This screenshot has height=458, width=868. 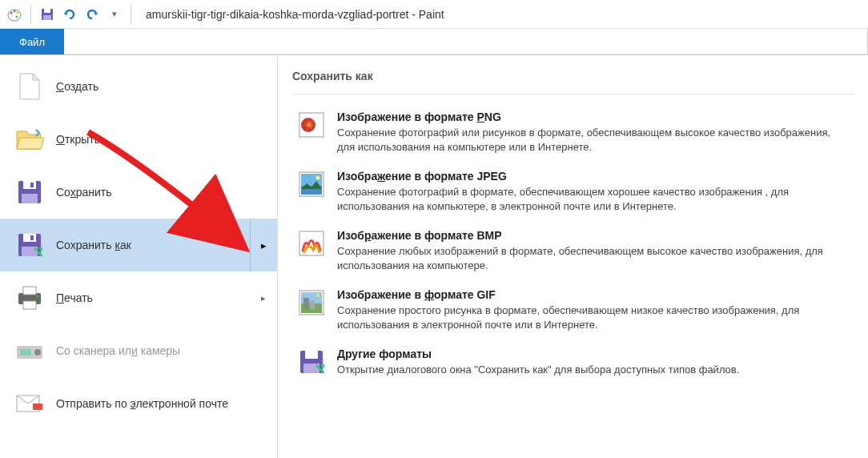 What do you see at coordinates (593, 362) in the screenshot?
I see `format-text: Другие форматы Открытие диалогового окна…` at bounding box center [593, 362].